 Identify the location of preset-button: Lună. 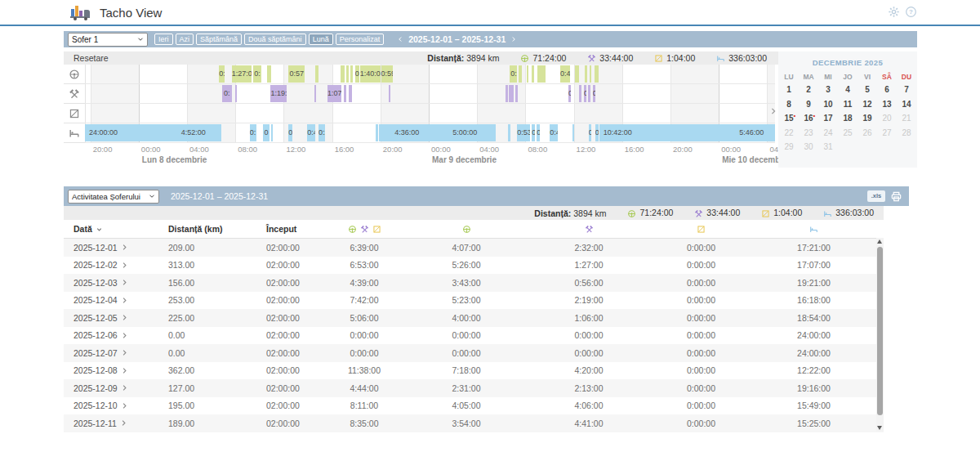
(321, 39).